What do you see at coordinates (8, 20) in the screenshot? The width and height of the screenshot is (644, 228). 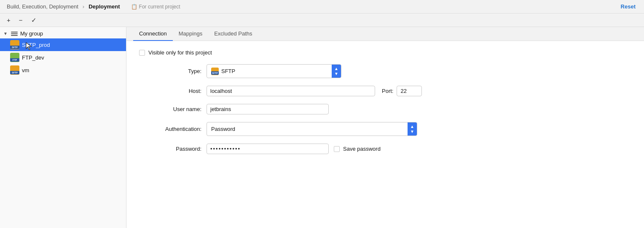 I see `add-button: +` at bounding box center [8, 20].